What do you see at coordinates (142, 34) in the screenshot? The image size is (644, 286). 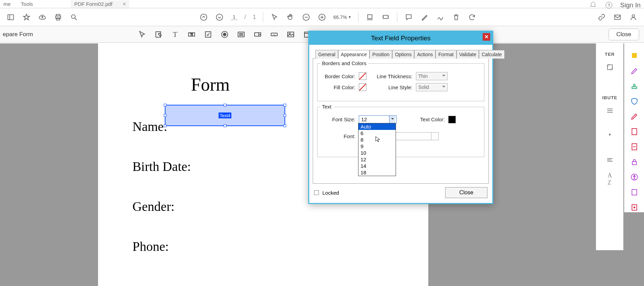 I see `select-tool-icon` at bounding box center [142, 34].